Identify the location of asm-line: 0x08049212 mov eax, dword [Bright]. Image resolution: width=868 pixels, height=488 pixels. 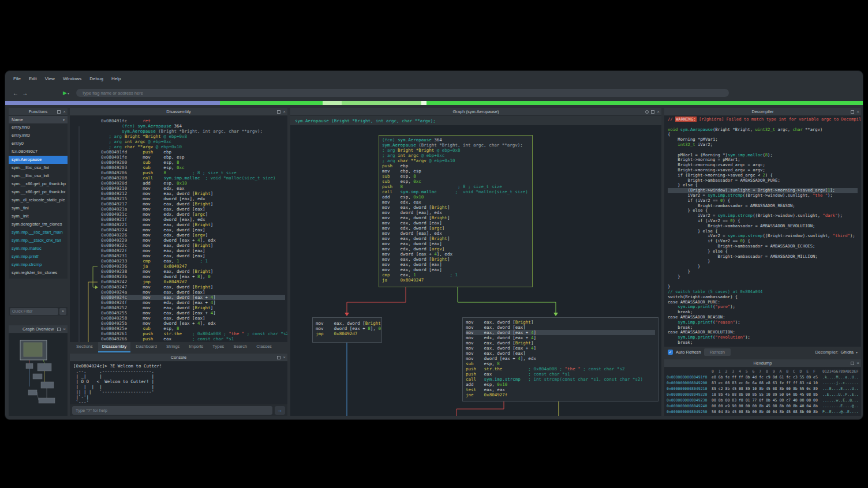
(193, 194).